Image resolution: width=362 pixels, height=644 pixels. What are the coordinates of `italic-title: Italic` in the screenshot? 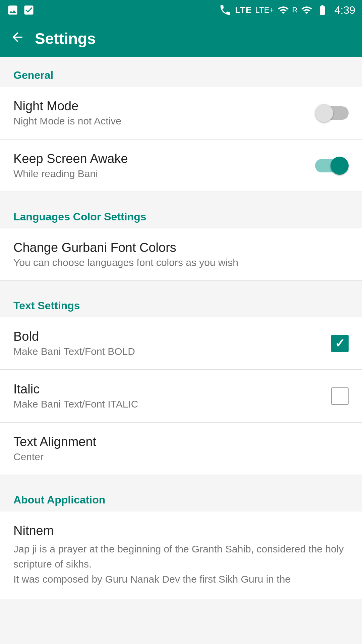 It's located at (172, 389).